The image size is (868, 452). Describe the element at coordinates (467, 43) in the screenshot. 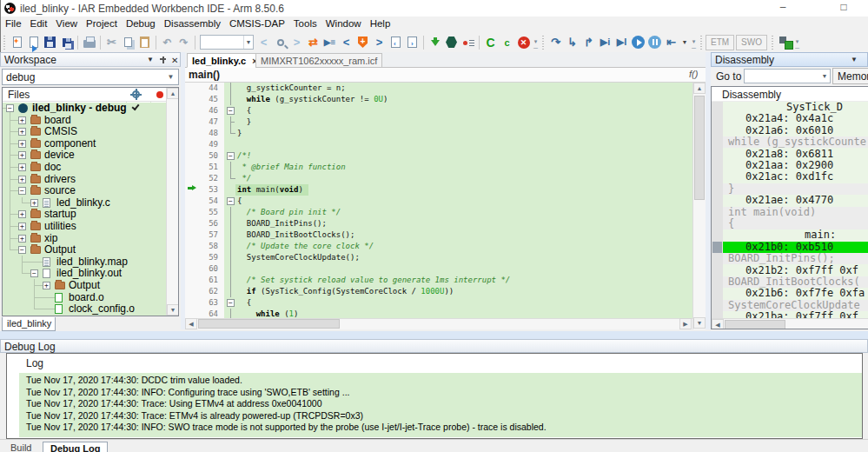

I see `breakpoints-button` at that location.